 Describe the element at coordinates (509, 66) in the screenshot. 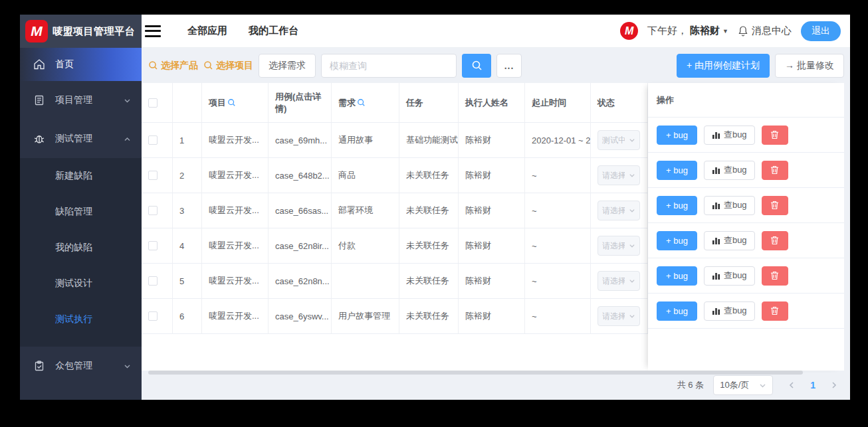

I see `more-actions-button: ...` at that location.